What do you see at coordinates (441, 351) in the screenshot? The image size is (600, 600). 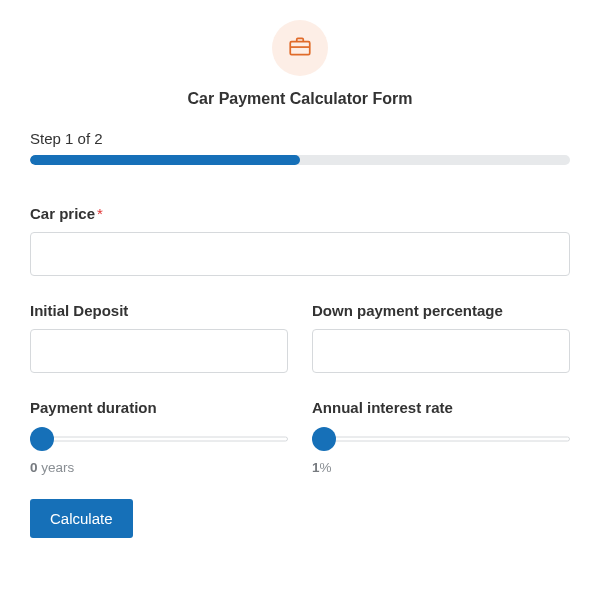 I see `down-payment-input` at bounding box center [441, 351].